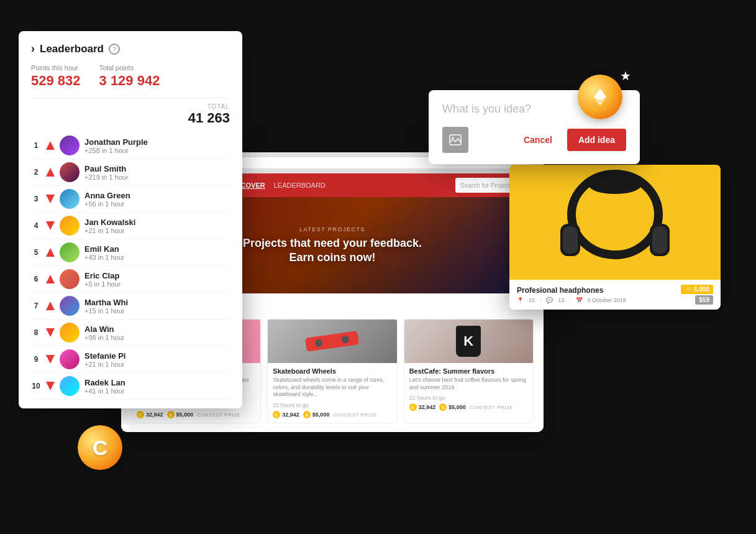 The width and height of the screenshot is (756, 534). What do you see at coordinates (33, 48) in the screenshot?
I see `chevron-right-icon: ›` at bounding box center [33, 48].